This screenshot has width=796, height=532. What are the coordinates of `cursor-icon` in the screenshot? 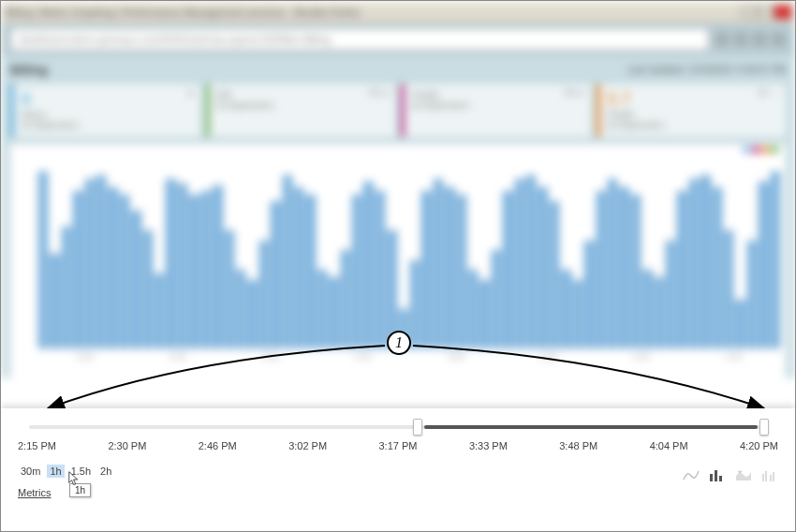 It's located at (75, 480).